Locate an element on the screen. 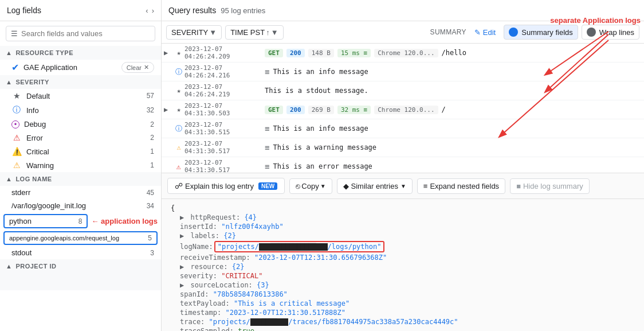  gae-label: GAE Application is located at coordinates (70, 68).